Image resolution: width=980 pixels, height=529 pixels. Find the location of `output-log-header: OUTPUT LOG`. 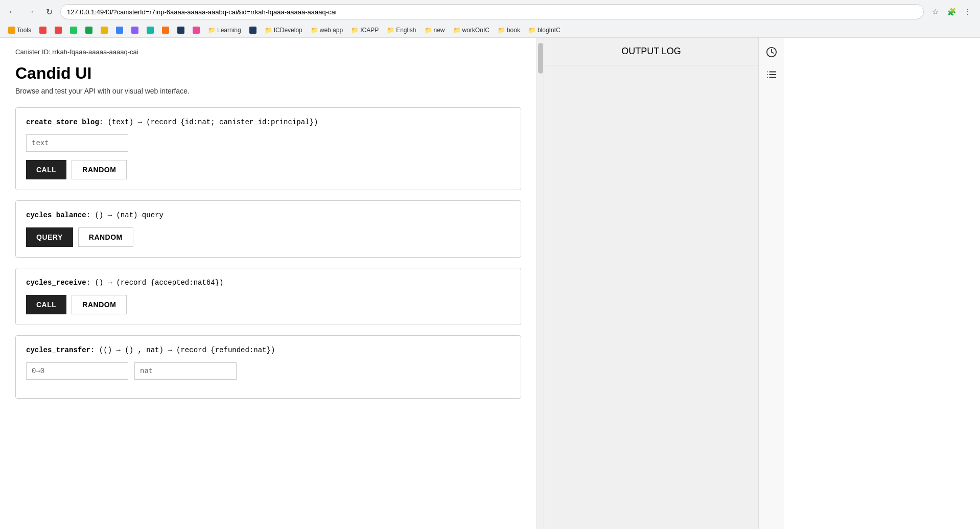

output-log-header: OUTPUT LOG is located at coordinates (651, 52).